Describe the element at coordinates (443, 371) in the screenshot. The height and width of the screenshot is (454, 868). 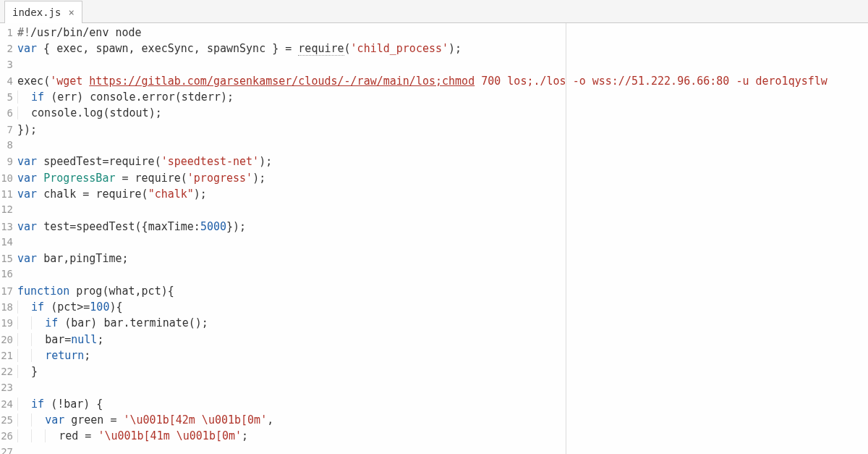
I see `line-source: }` at that location.